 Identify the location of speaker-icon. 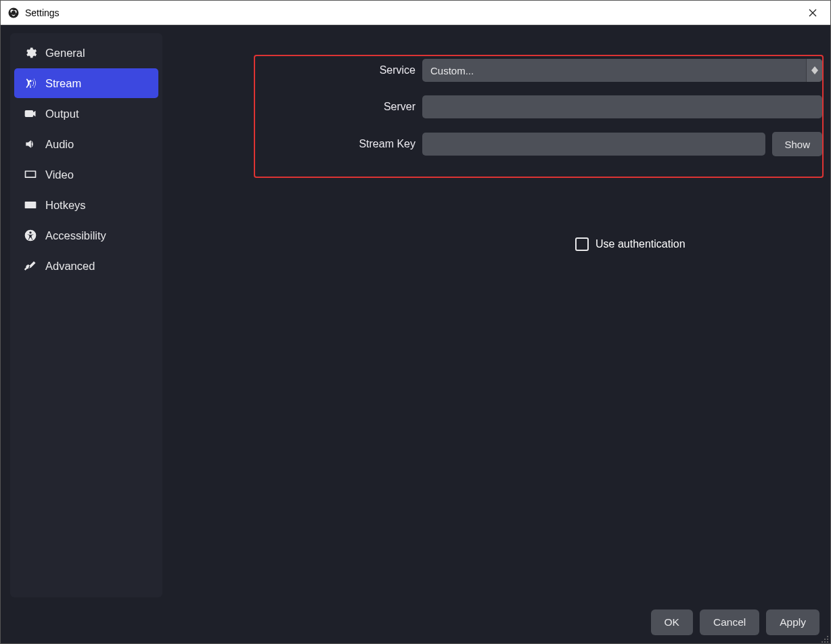
(30, 144).